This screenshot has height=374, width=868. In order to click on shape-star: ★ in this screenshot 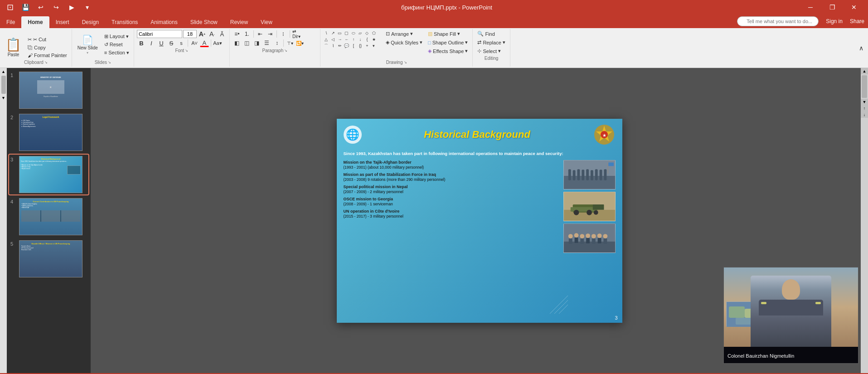, I will do `click(374, 39)`.